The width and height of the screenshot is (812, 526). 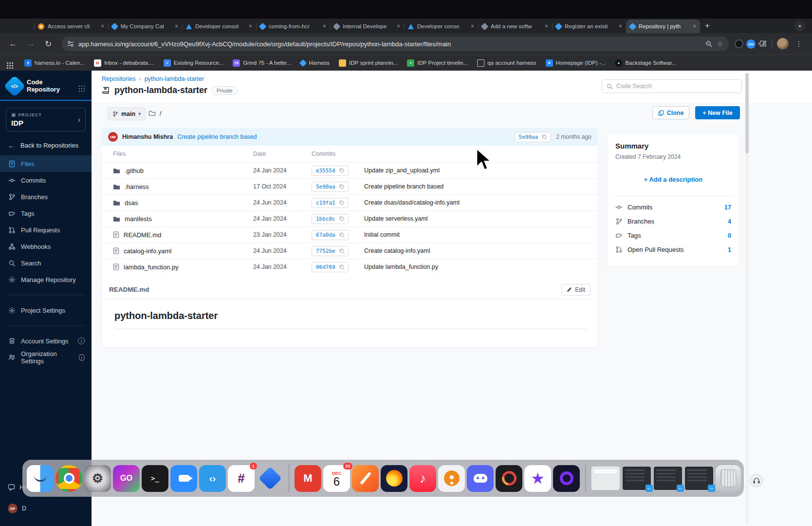 What do you see at coordinates (757, 480) in the screenshot?
I see `resource-center-button` at bounding box center [757, 480].